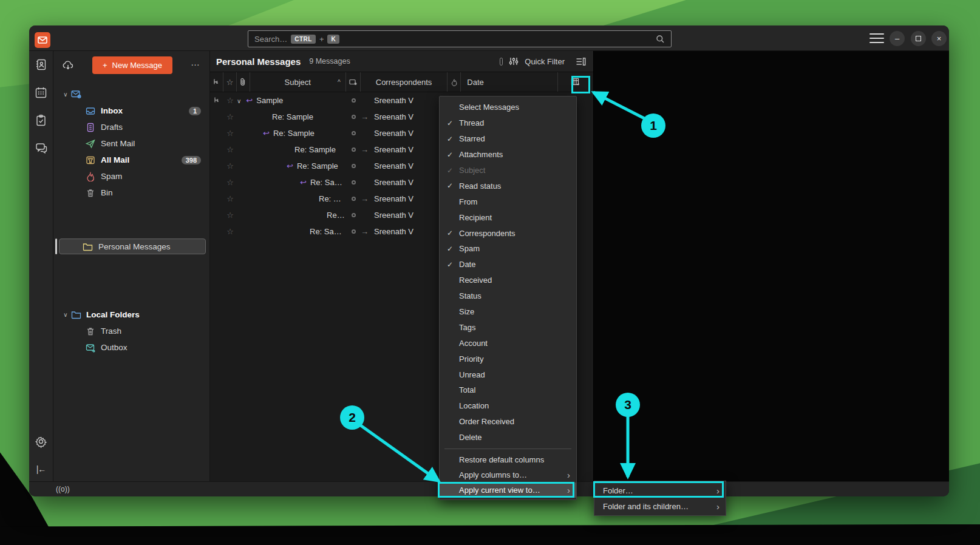  I want to click on app-menu-button, so click(877, 38).